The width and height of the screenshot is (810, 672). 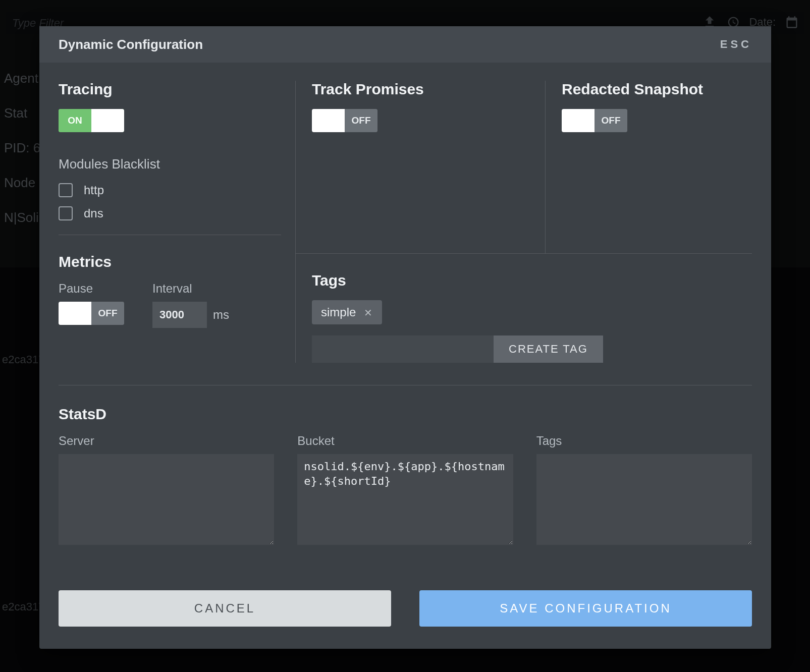 What do you see at coordinates (221, 315) in the screenshot?
I see `metrics-interval-unit: ms` at bounding box center [221, 315].